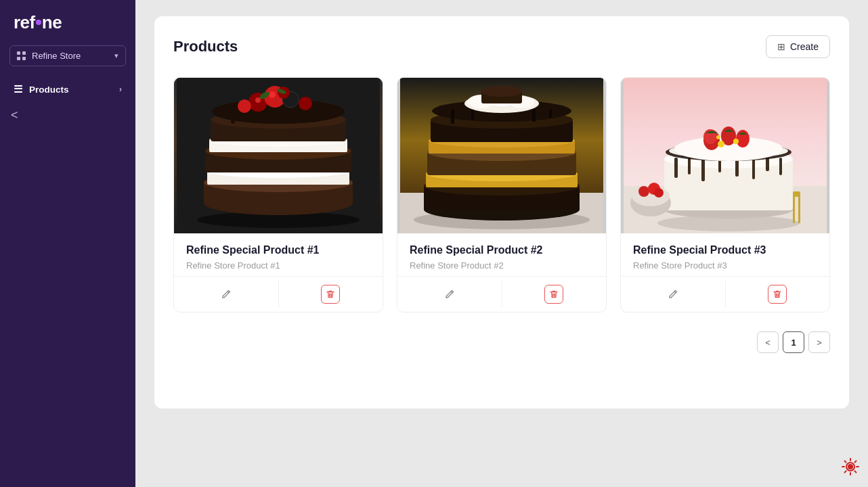 The width and height of the screenshot is (868, 487). What do you see at coordinates (794, 342) in the screenshot?
I see `page-number: 1` at bounding box center [794, 342].